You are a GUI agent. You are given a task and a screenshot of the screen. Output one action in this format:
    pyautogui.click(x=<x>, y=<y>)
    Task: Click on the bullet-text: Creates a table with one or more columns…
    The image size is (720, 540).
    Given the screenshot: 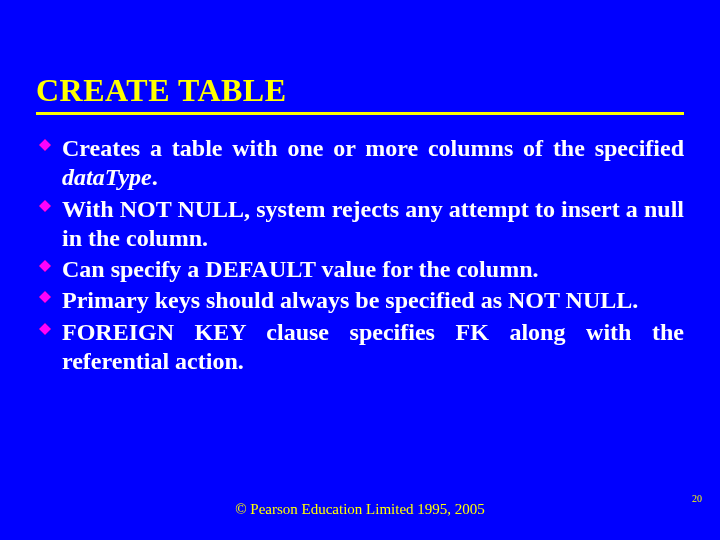 What is the action you would take?
    pyautogui.click(x=373, y=164)
    